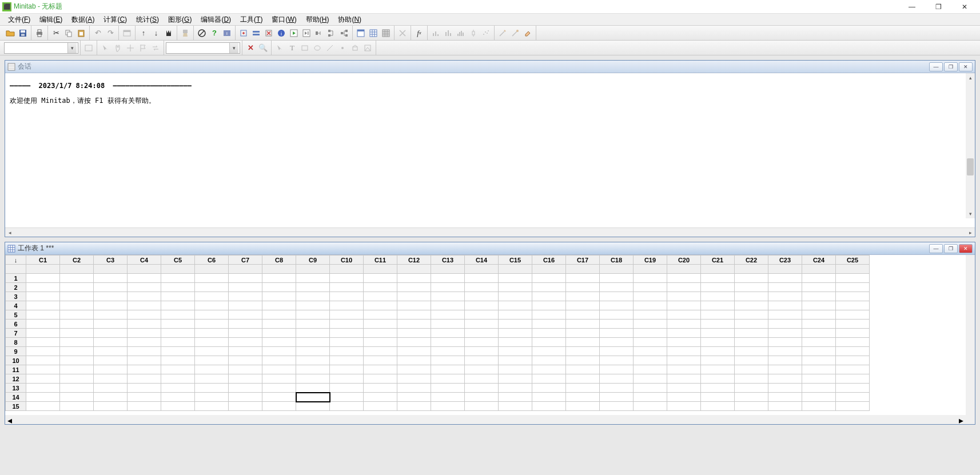 The image size is (980, 475). I want to click on find-icon, so click(169, 33).